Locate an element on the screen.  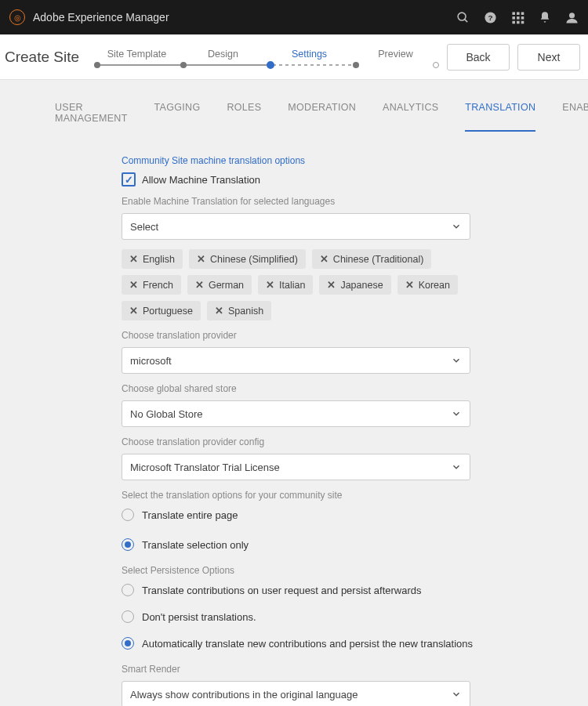
tab-user-management: USER MANAGEMENT is located at coordinates (91, 117).